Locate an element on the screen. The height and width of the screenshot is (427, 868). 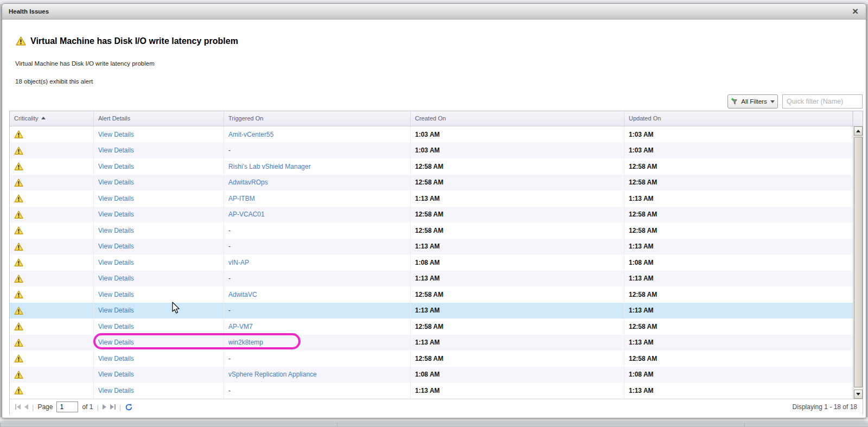
table-row: View DetailsAdwitavROps12:58 AM12:58 AM is located at coordinates (431, 183).